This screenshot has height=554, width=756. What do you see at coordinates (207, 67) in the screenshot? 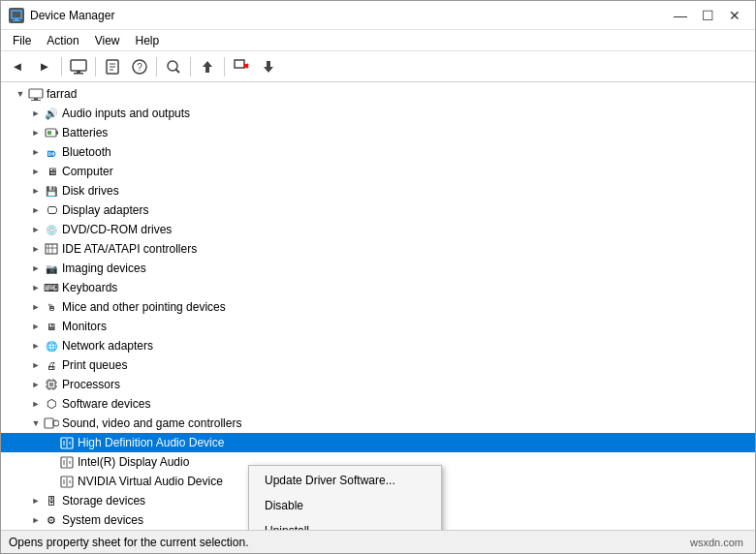
I see `update-driver-button` at bounding box center [207, 67].